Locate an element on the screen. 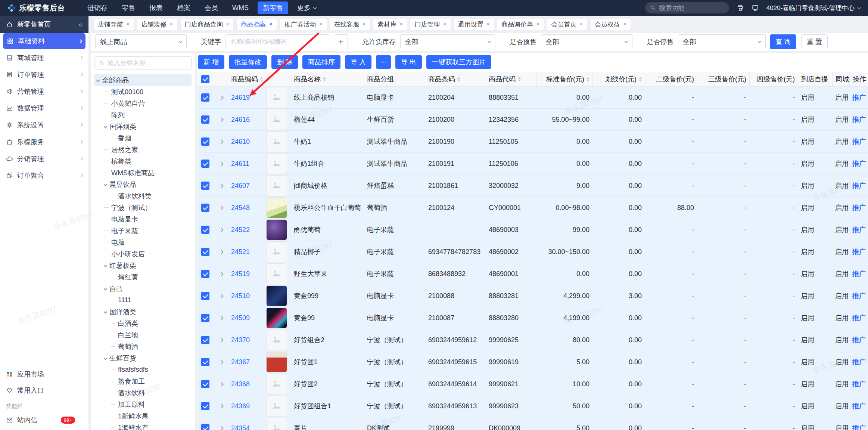 The width and height of the screenshot is (868, 430). presale-select: 全部 is located at coordinates (587, 42).